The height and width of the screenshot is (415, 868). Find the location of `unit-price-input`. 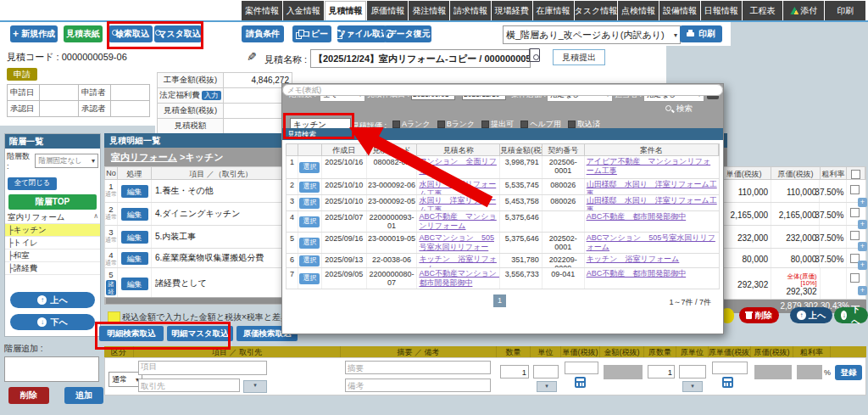

unit-price-input is located at coordinates (581, 368).